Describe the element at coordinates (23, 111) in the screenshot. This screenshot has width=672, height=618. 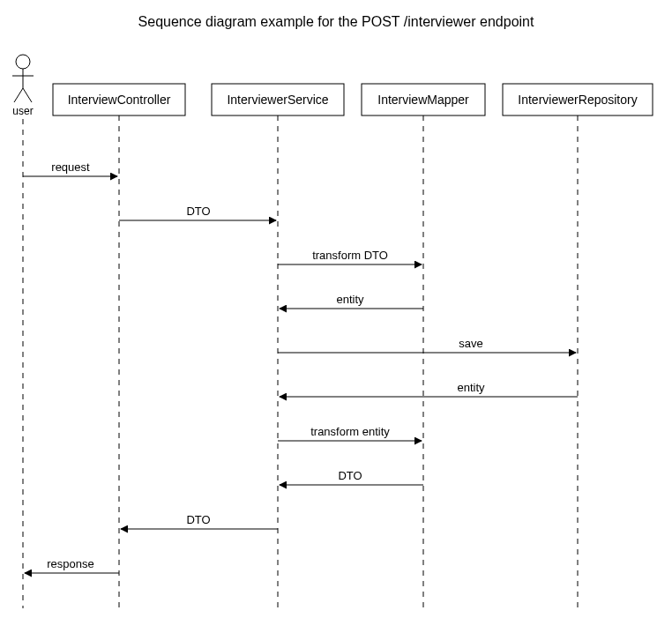
I see `actor-label: user` at that location.